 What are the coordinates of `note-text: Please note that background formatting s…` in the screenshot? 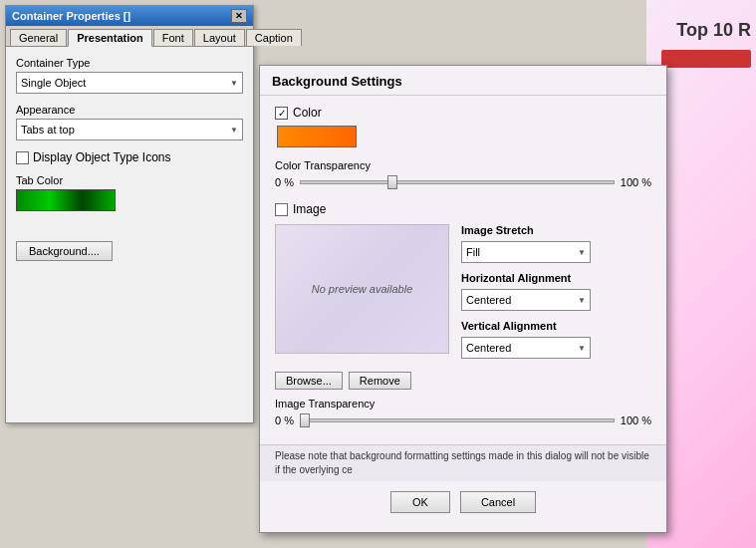 It's located at (463, 462).